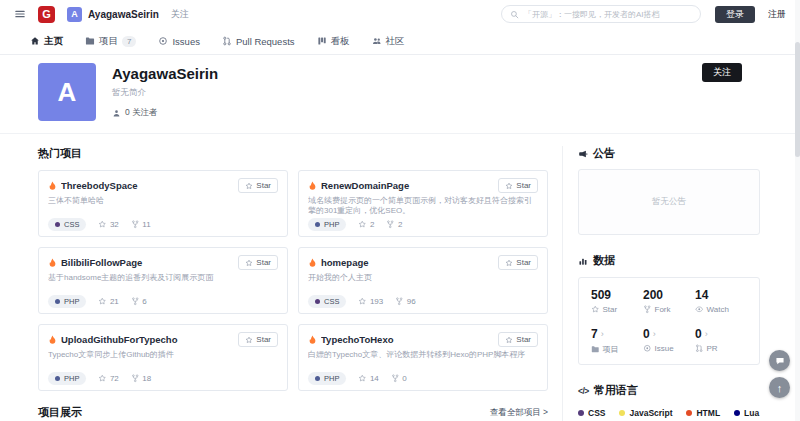 This screenshot has height=421, width=800. Describe the element at coordinates (780, 361) in the screenshot. I see `chat-icon` at that location.